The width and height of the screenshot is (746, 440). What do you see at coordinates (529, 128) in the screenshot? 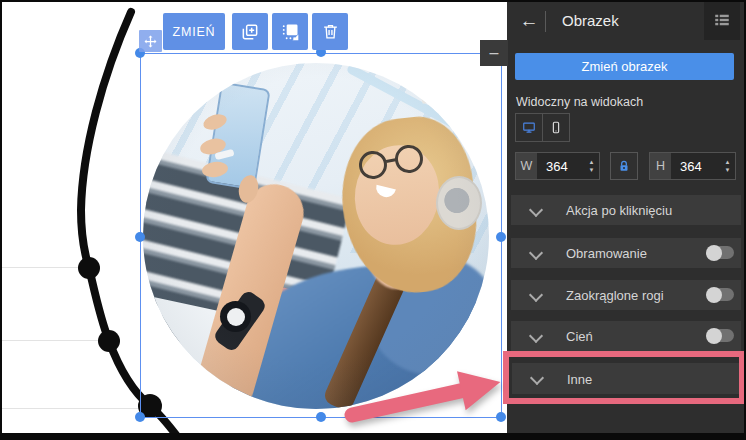
I see `desktop-visibility-button` at bounding box center [529, 128].